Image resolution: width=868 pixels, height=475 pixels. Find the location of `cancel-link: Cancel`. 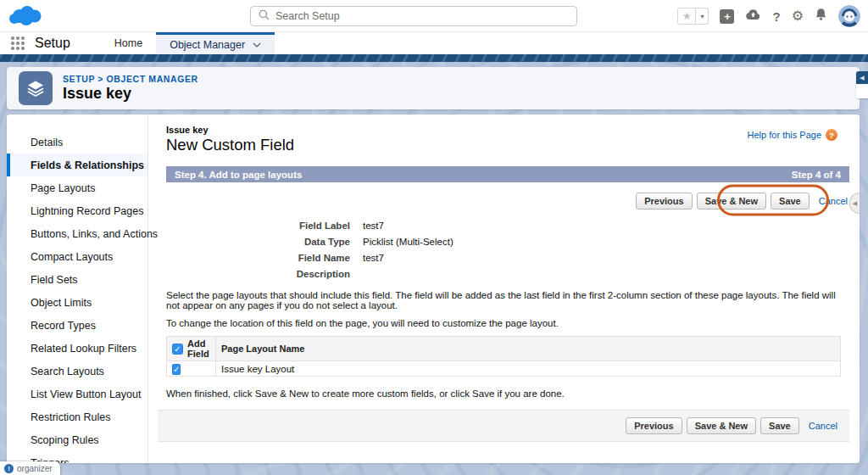

cancel-link: Cancel is located at coordinates (833, 201).